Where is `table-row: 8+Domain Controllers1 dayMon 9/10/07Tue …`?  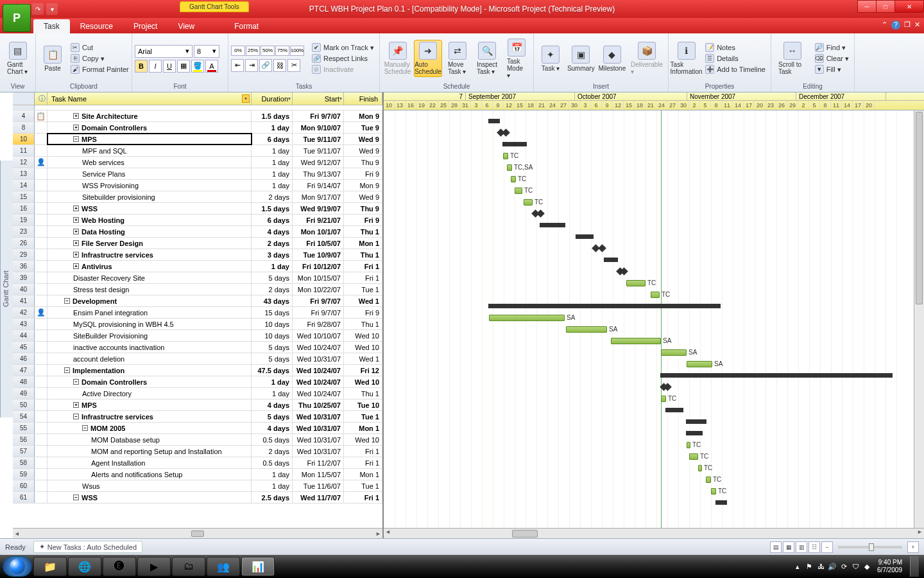 table-row: 8+Domain Controllers1 dayMon 9/10/07Tue … is located at coordinates (198, 128).